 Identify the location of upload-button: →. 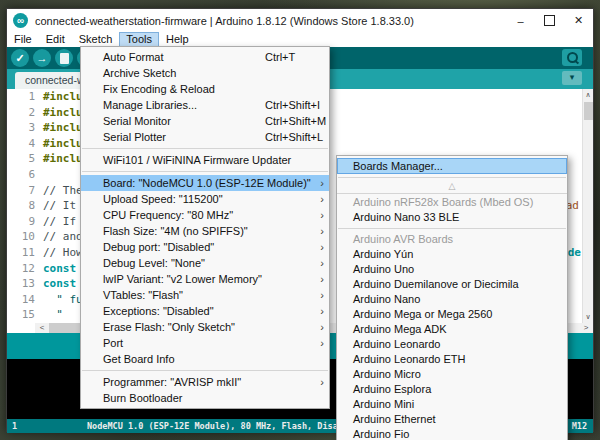
(42, 58).